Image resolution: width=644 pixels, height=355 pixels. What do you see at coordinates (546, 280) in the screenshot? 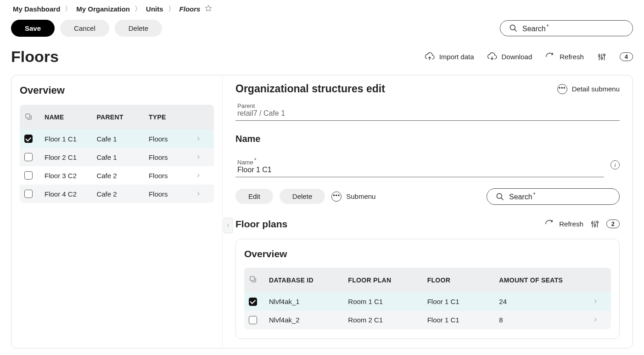
I see `col-seats: AMOUNT OF SEATS` at bounding box center [546, 280].